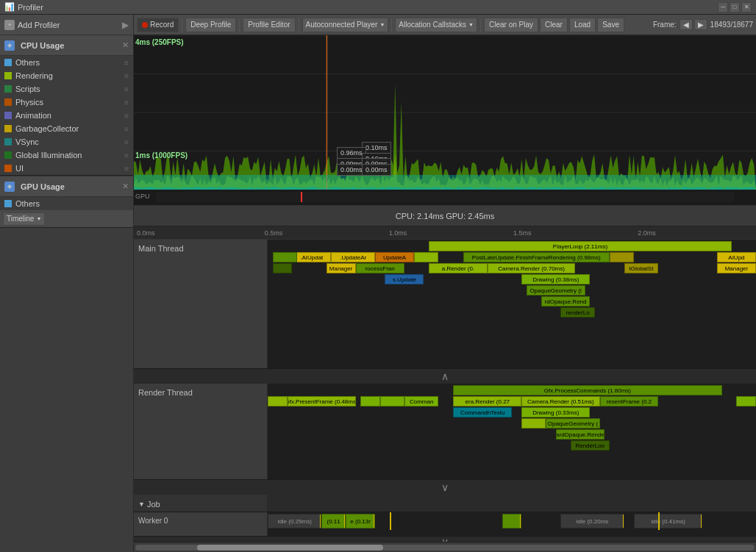 The width and height of the screenshot is (756, 552). What do you see at coordinates (66, 106) in the screenshot?
I see `cpu-usage-section: ◈ CPU Usage ✕ Others≡Rendering≡Scripts≡P…` at bounding box center [66, 106].